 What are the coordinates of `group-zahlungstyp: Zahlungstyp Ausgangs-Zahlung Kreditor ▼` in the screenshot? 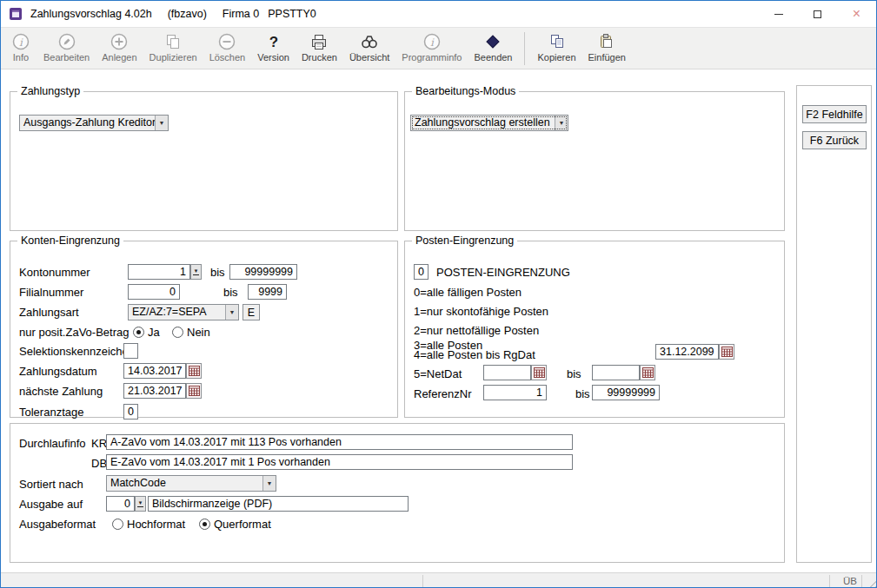 It's located at (203, 158).